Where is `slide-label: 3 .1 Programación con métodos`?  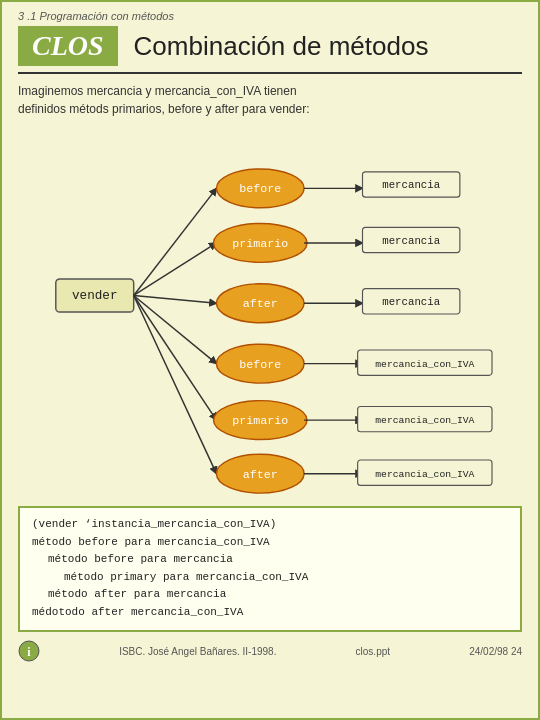
slide-label: 3 .1 Programación con métodos is located at coordinates (270, 16).